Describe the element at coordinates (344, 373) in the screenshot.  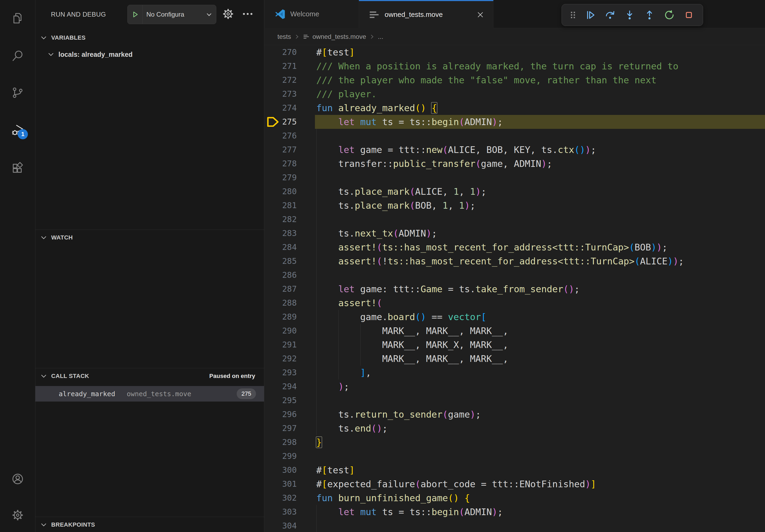
I see `code-text: ],` at that location.